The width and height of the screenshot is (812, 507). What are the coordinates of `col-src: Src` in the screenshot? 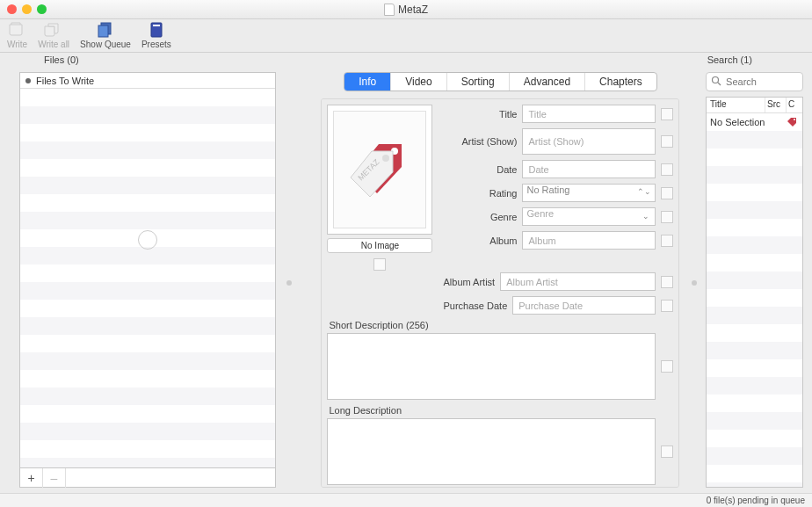 It's located at (776, 105).